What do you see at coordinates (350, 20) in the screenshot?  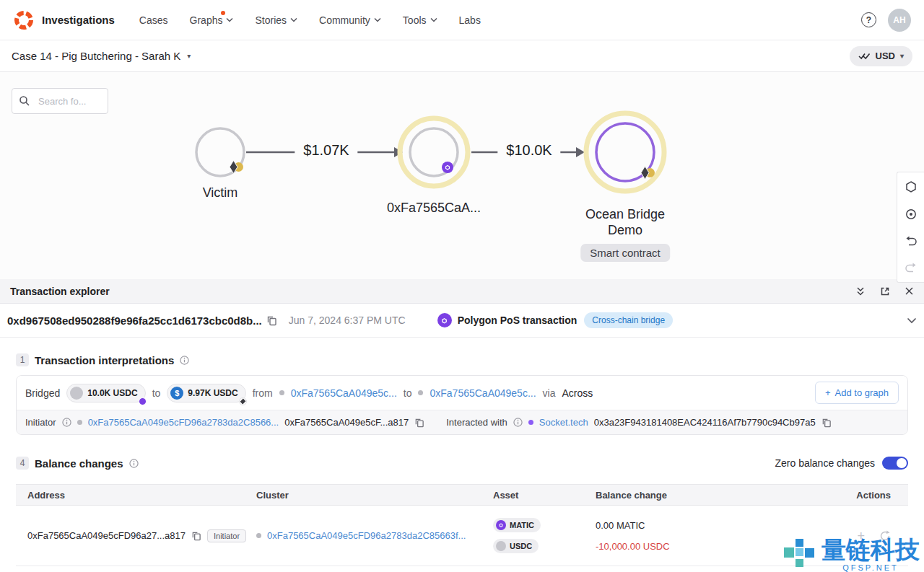 I see `nav-item-community: Community` at bounding box center [350, 20].